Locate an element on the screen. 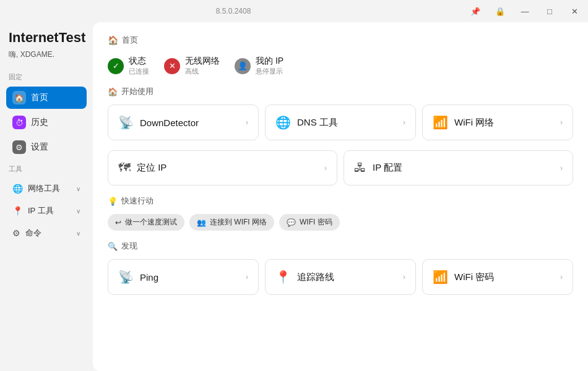 This screenshot has height=371, width=588. expand-icon-network: ∨ is located at coordinates (78, 189).